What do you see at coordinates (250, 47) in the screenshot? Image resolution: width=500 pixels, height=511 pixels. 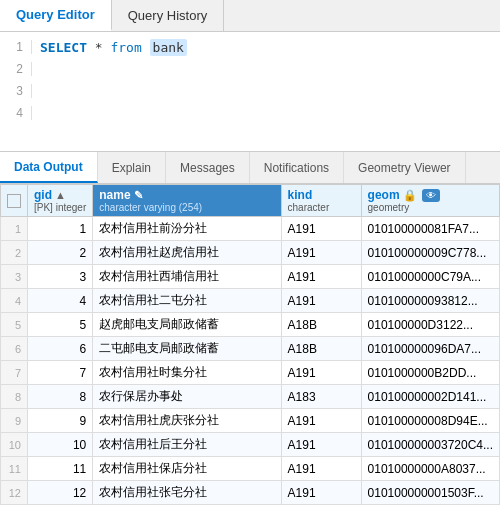 I see `sql-line-1: 1 SELECT * from bank` at bounding box center [250, 47].